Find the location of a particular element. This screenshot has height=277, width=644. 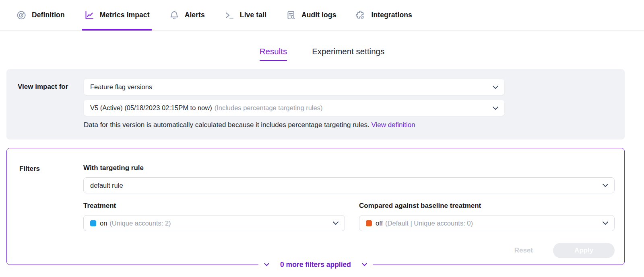

baseline-treatment-label: Compared against baseline treatment is located at coordinates (487, 206).